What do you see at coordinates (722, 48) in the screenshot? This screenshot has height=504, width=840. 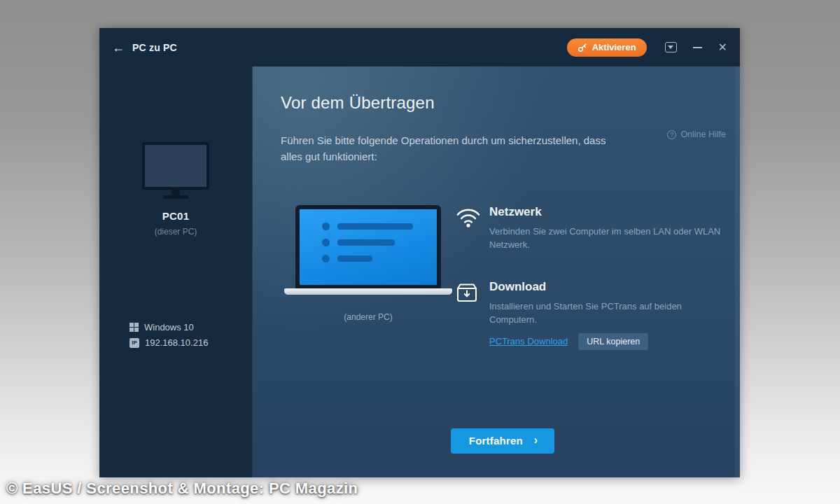 I see `close-icon: ✕` at bounding box center [722, 48].